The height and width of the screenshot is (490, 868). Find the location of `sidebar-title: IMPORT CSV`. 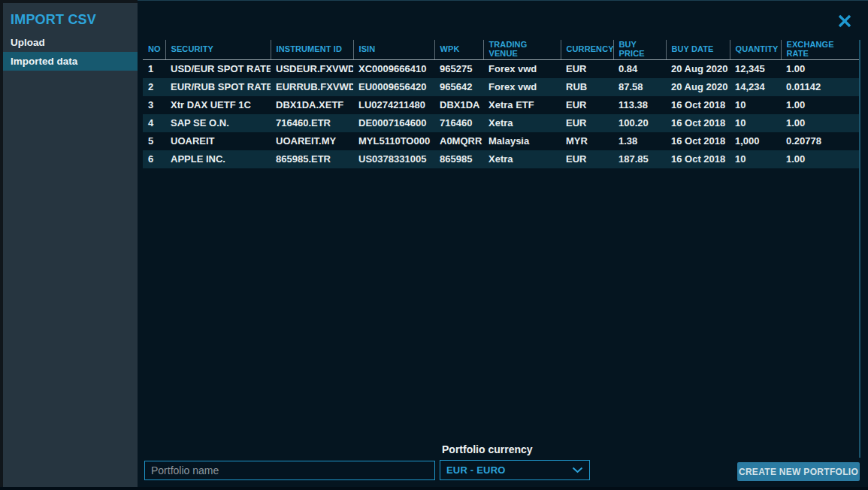

sidebar-title: IMPORT CSV is located at coordinates (74, 20).